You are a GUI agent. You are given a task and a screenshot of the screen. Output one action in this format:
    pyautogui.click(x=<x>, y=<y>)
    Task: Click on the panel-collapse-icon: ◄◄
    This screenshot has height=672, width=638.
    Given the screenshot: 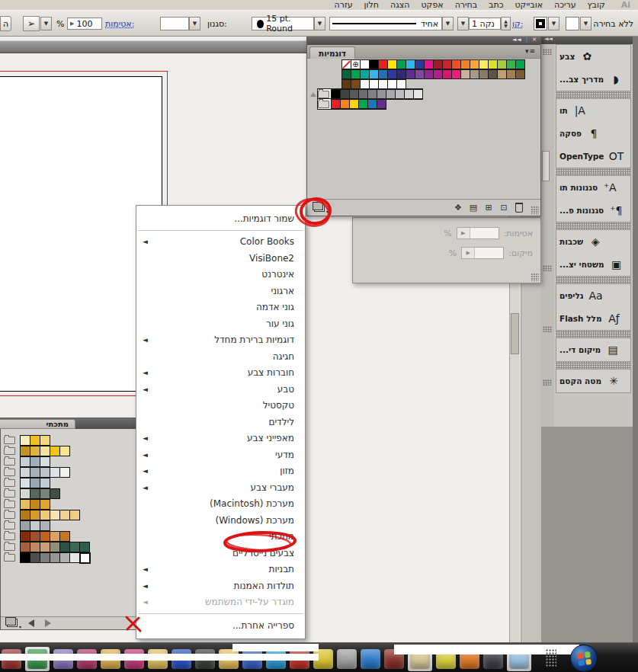 What is the action you would take?
    pyautogui.click(x=517, y=40)
    